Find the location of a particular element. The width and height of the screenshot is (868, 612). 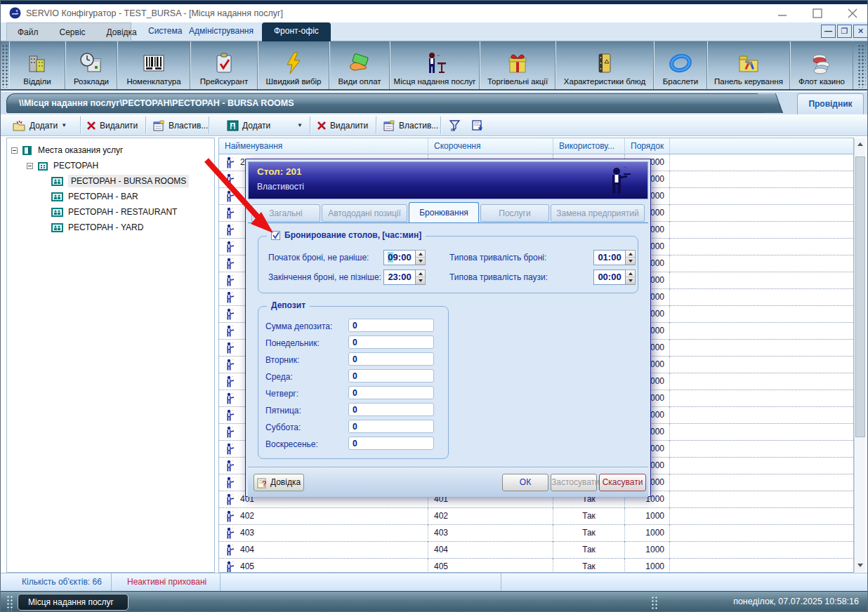

toolbar-bracelets: Браслети is located at coordinates (680, 65).